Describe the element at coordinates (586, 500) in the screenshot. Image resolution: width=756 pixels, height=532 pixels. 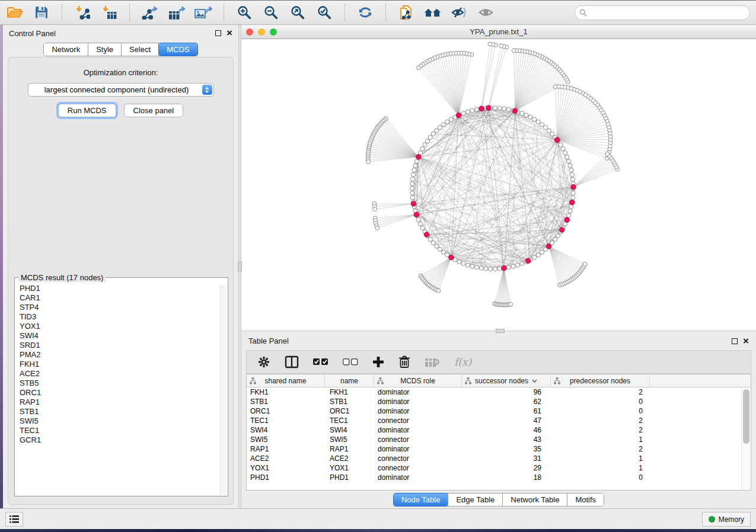
I see `tab-motifs: Motifs` at that location.